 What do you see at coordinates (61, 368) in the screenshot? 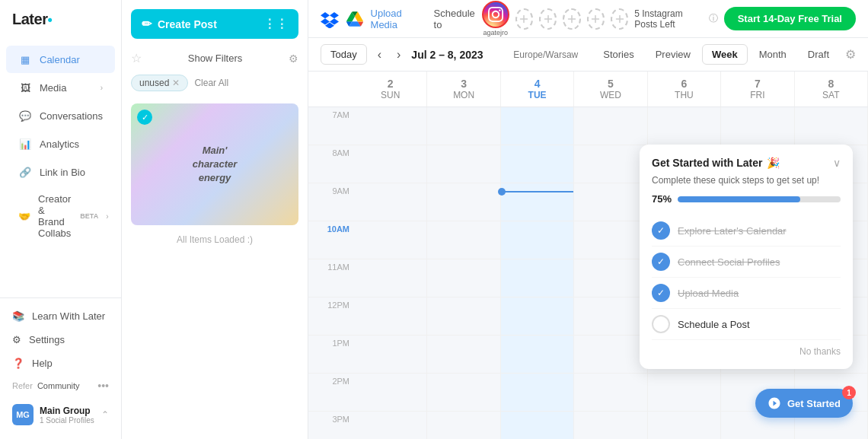
I see `sidebar-bottom: 📚 Learn With Later ⚙ Settings ❓ Help Ref…` at bounding box center [61, 368].